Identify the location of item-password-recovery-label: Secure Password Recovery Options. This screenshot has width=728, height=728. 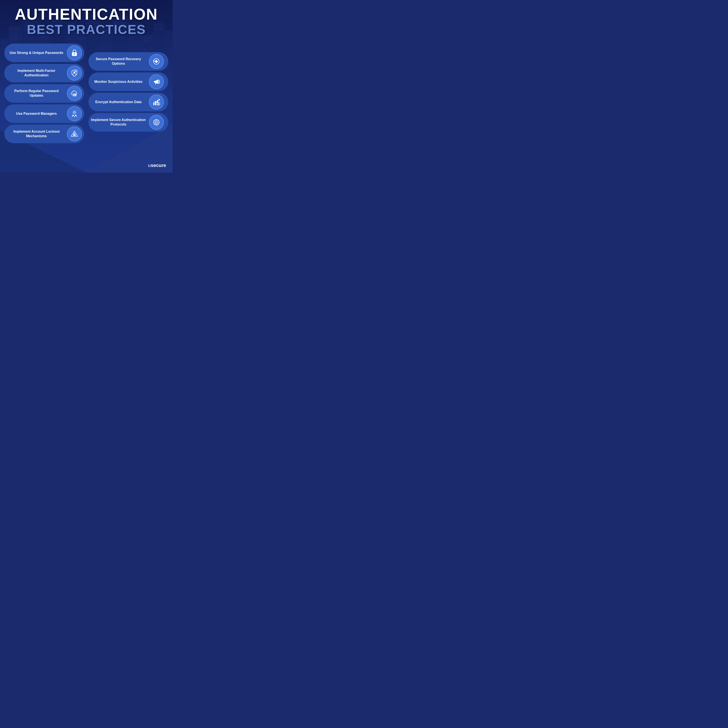
(118, 61).